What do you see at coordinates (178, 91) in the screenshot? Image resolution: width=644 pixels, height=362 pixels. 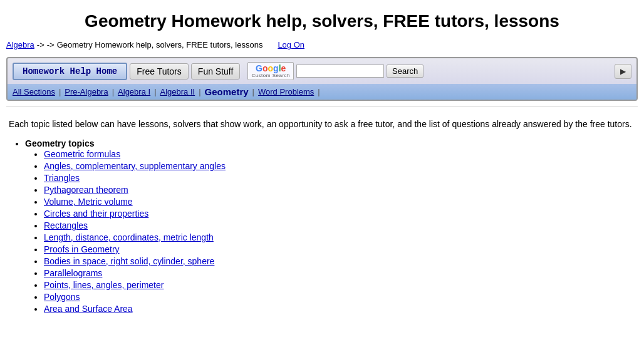 I see `nav-section-algebra-ii: Algebra II` at bounding box center [178, 91].